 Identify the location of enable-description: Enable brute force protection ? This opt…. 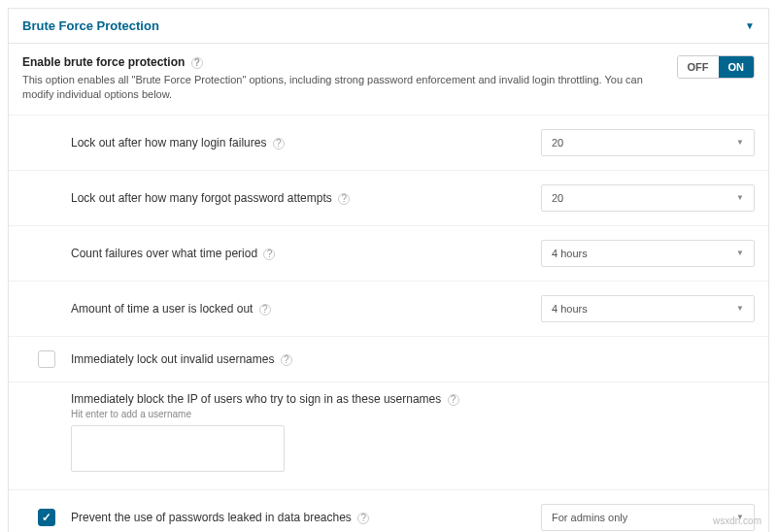
(350, 80).